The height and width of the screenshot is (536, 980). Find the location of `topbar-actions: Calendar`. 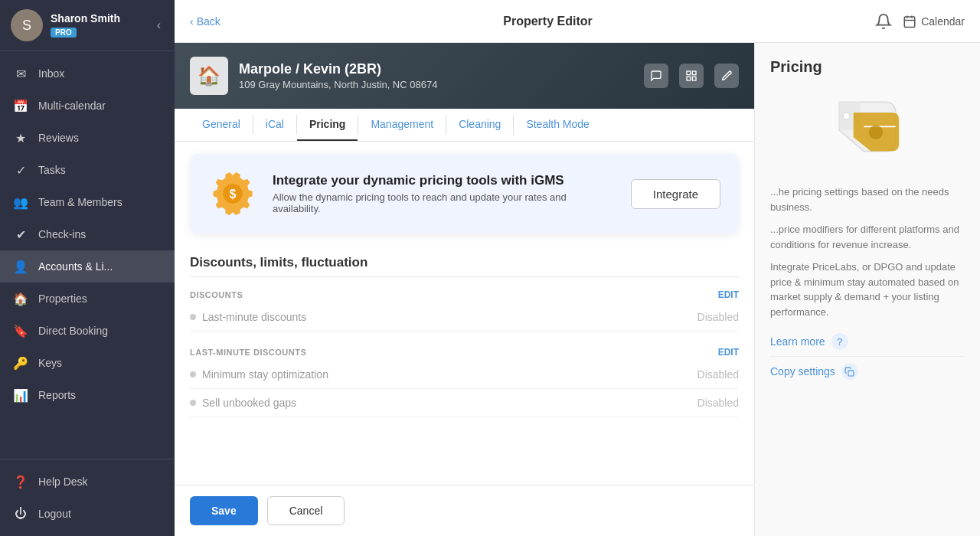

topbar-actions: Calendar is located at coordinates (920, 21).